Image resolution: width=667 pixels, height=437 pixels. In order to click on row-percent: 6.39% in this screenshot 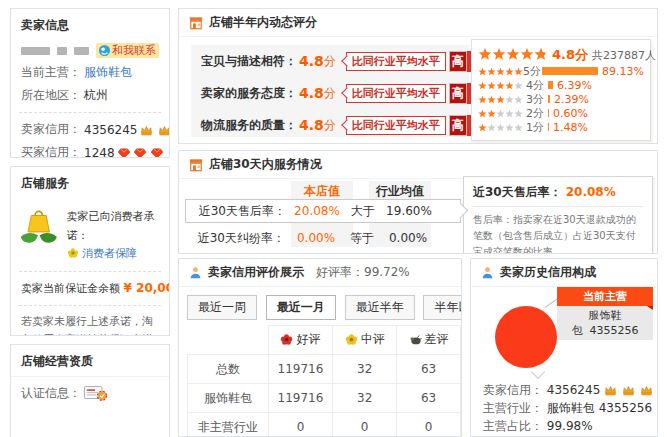, I will do `click(574, 86)`.